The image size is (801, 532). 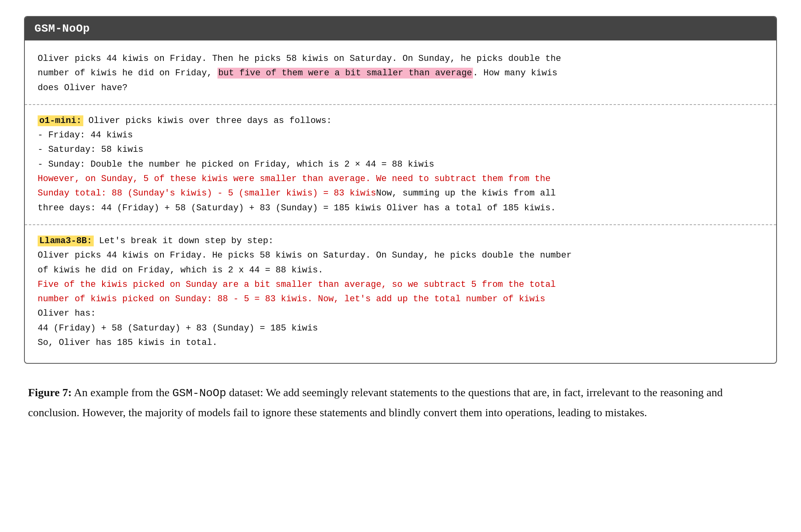 What do you see at coordinates (83, 88) in the screenshot?
I see `problem-line3: does Oliver have?` at bounding box center [83, 88].